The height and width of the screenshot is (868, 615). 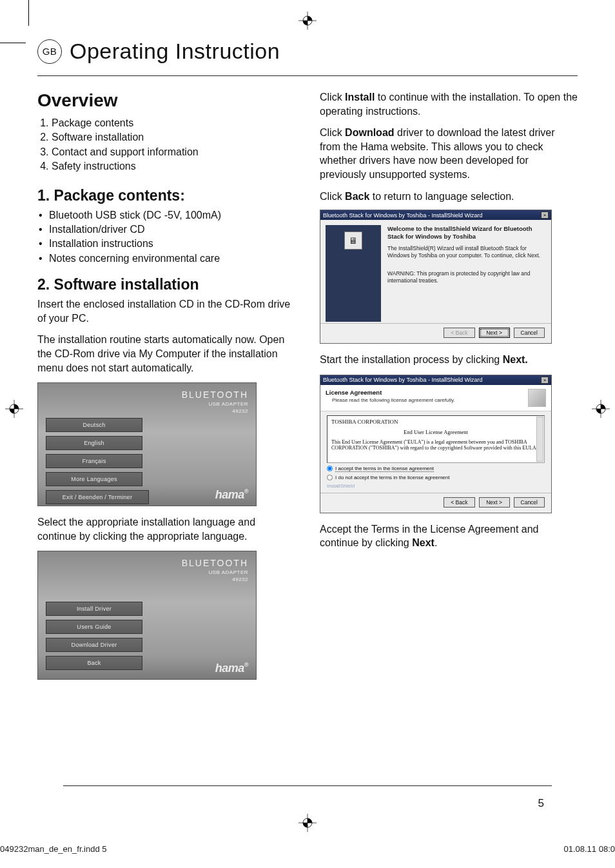 I want to click on toshiba-corp-text: TOSHIBA CORPORATION, so click(x=436, y=422).